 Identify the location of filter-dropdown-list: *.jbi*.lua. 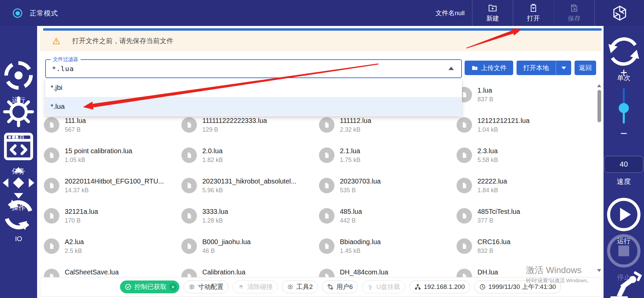
(254, 97).